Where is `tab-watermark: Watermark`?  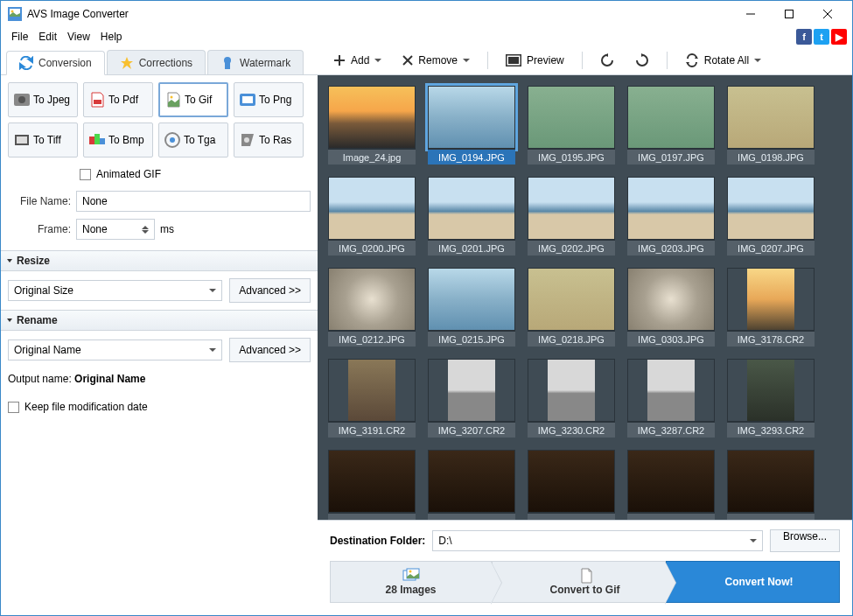
tab-watermark: Watermark is located at coordinates (255, 62).